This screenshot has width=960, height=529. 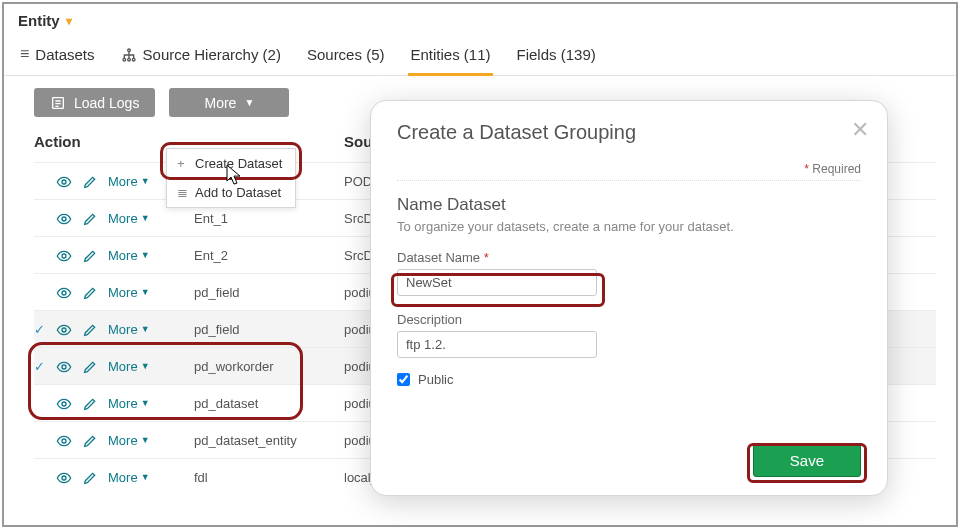 I want to click on list-icon: ≡, so click(x=24, y=54).